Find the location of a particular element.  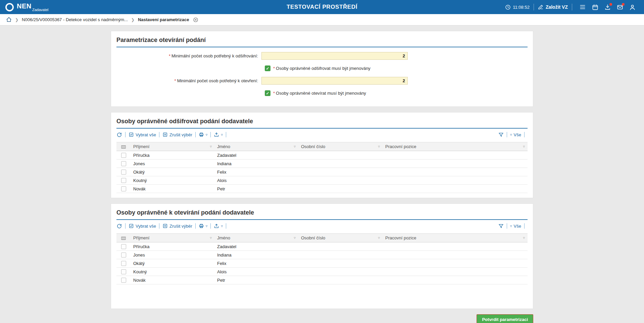

cell-surname: Příručka is located at coordinates (172, 246).